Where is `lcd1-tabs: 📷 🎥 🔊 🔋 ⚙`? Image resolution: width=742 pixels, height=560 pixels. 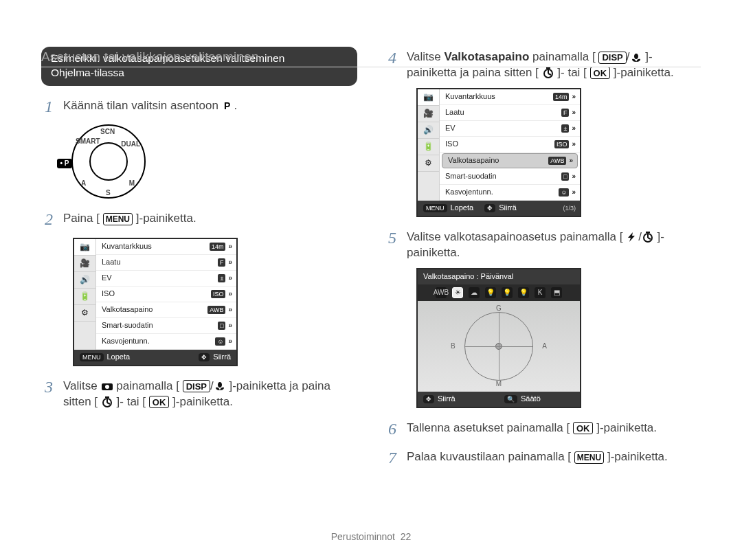 lcd1-tabs: 📷 🎥 🔊 🔋 ⚙ is located at coordinates (85, 294).